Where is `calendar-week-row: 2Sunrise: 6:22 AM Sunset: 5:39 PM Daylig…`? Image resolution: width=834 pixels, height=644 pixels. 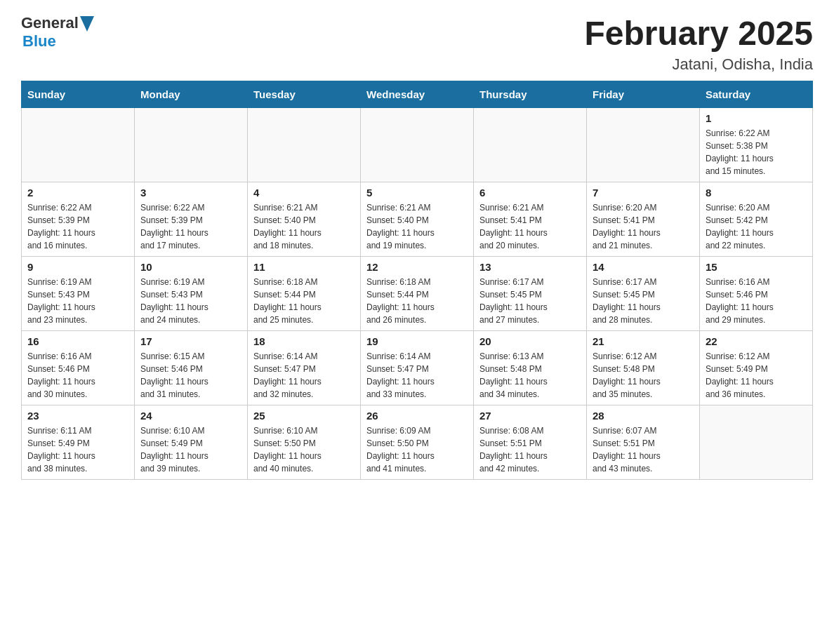
calendar-week-row: 2Sunrise: 6:22 AM Sunset: 5:39 PM Daylig… is located at coordinates (417, 220).